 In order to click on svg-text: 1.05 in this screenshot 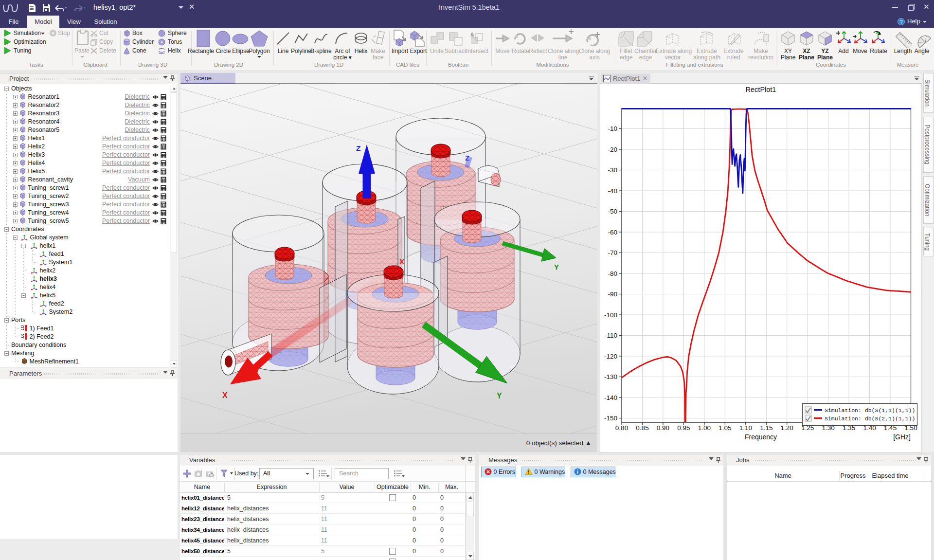, I will do `click(725, 428)`.